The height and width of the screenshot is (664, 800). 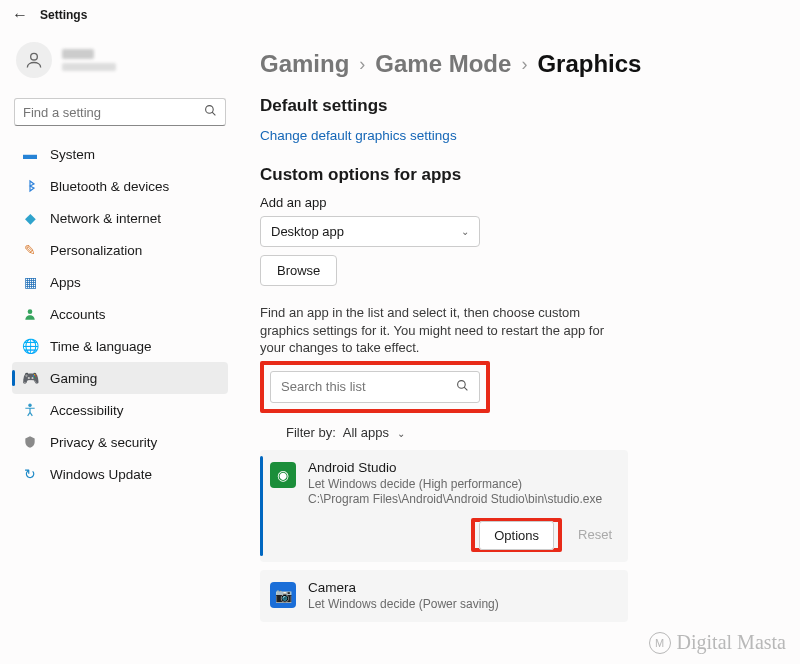 What do you see at coordinates (595, 534) in the screenshot?
I see `reset-button: Reset` at bounding box center [595, 534].